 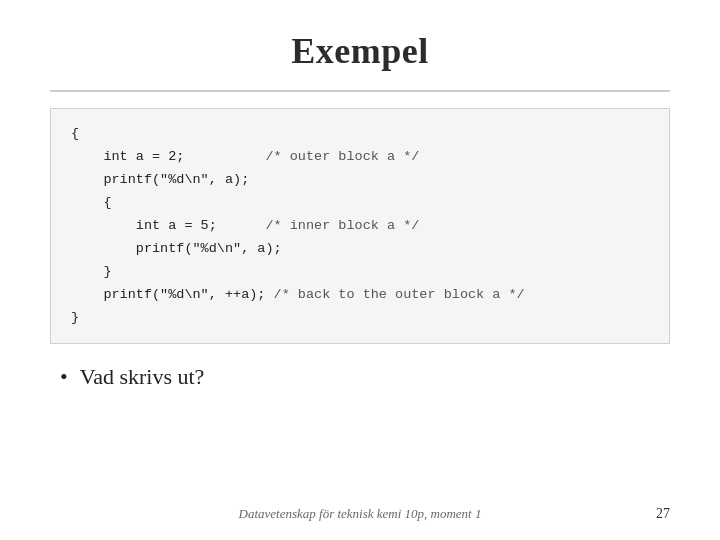 What do you see at coordinates (92, 272) in the screenshot?
I see `code-text-7: }` at bounding box center [92, 272].